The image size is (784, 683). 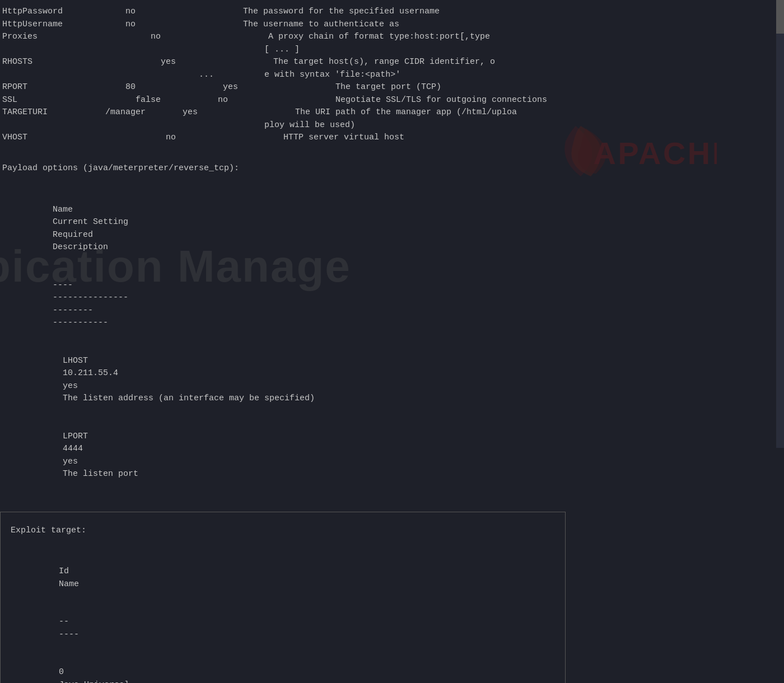 What do you see at coordinates (159, 87) in the screenshot?
I see `opt-current: 80` at bounding box center [159, 87].